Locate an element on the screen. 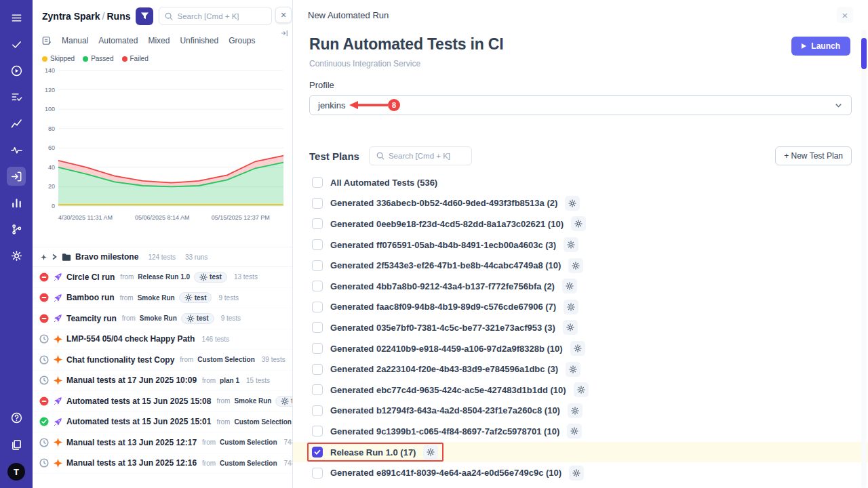 The width and height of the screenshot is (868, 488). plan-label: Generated 9c1399b1-c065-4f84-8697-7af2c5… is located at coordinates (445, 431).